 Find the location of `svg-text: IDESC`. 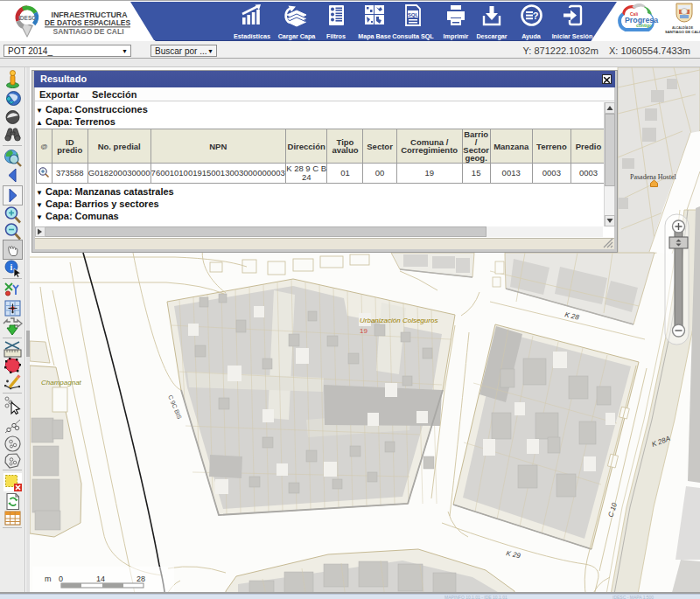

svg-text: IDESC is located at coordinates (27, 17).